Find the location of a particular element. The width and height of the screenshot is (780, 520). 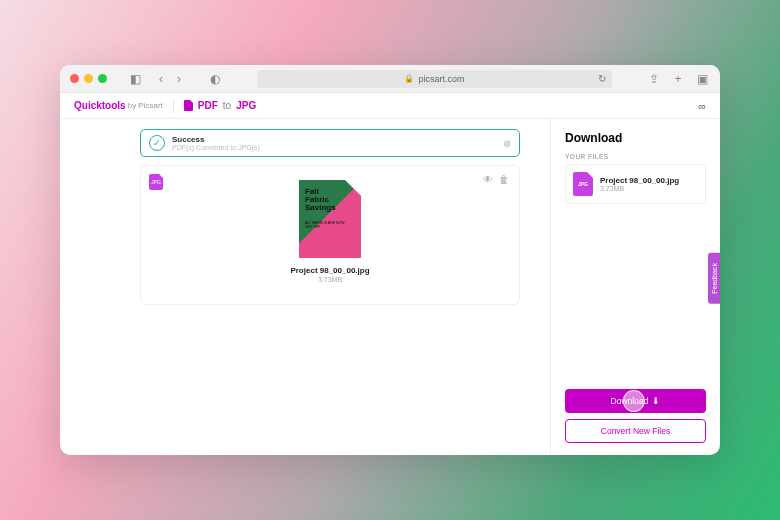

share-icon: ⇪ is located at coordinates (654, 79).